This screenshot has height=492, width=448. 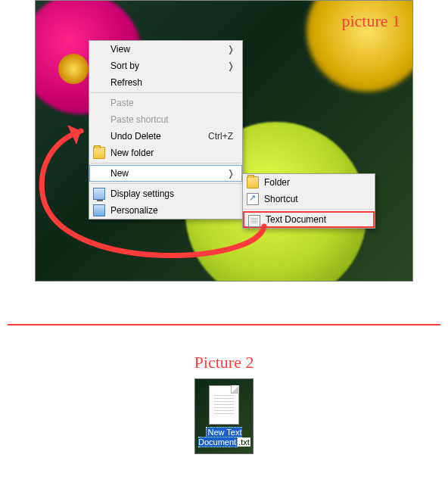 What do you see at coordinates (99, 194) in the screenshot?
I see `monitor-icon` at bounding box center [99, 194].